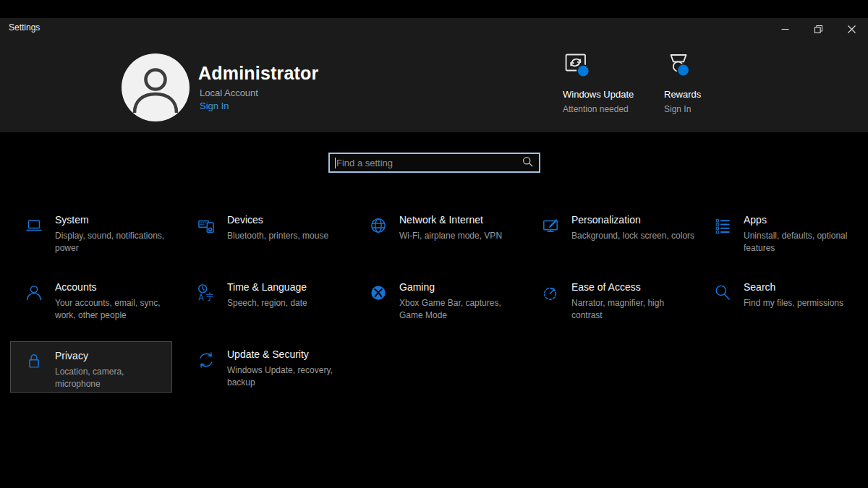 The width and height of the screenshot is (868, 488). I want to click on category-title: Apps, so click(806, 220).